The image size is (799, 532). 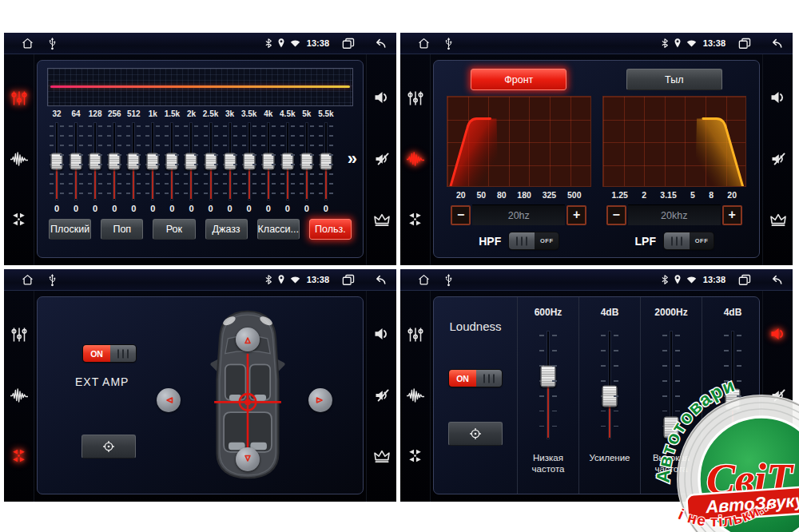 I want to click on eq-preset-button: Поп, so click(x=121, y=229).